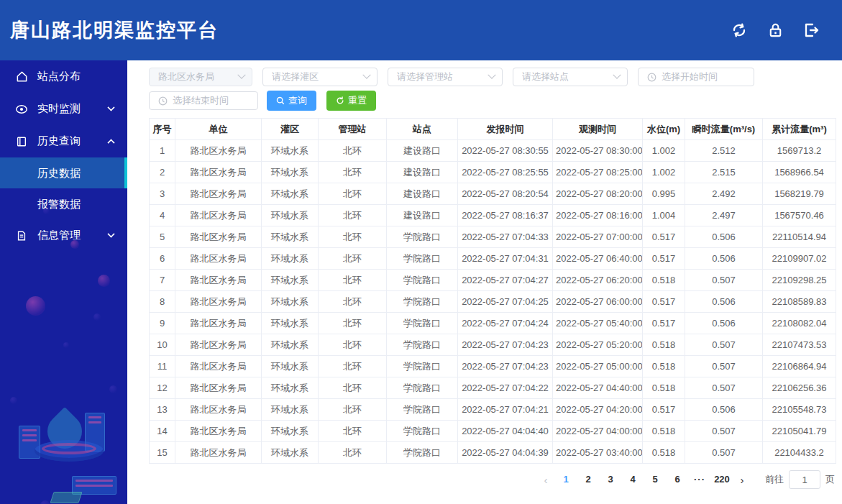  What do you see at coordinates (242, 75) in the screenshot?
I see `chevron-down-icon` at bounding box center [242, 75].